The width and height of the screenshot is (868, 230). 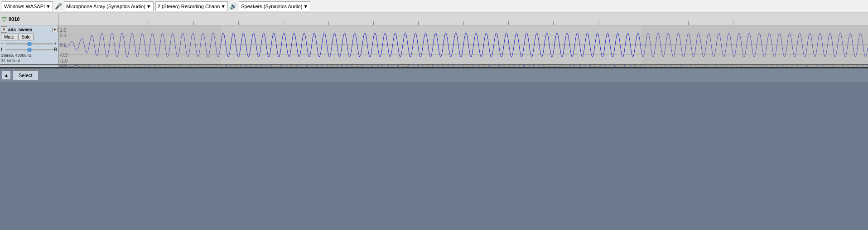 What do you see at coordinates (14, 19) in the screenshot?
I see `ruler-time-display: 0010` at bounding box center [14, 19].